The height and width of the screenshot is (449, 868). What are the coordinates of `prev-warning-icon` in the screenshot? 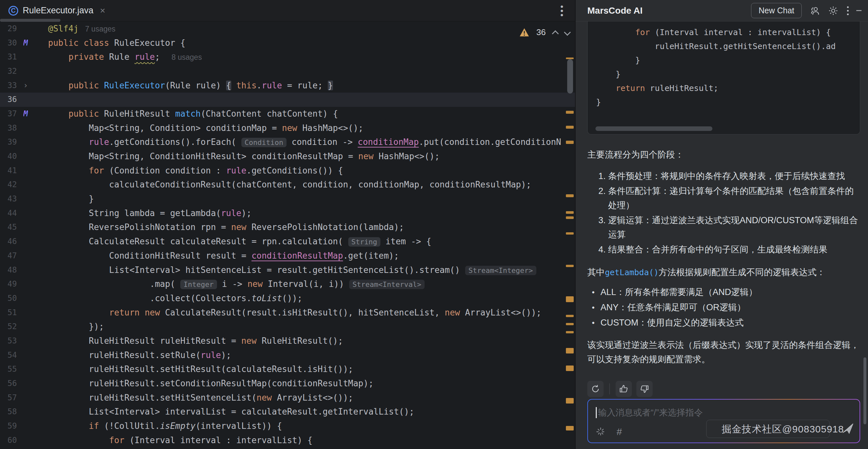 It's located at (555, 34).